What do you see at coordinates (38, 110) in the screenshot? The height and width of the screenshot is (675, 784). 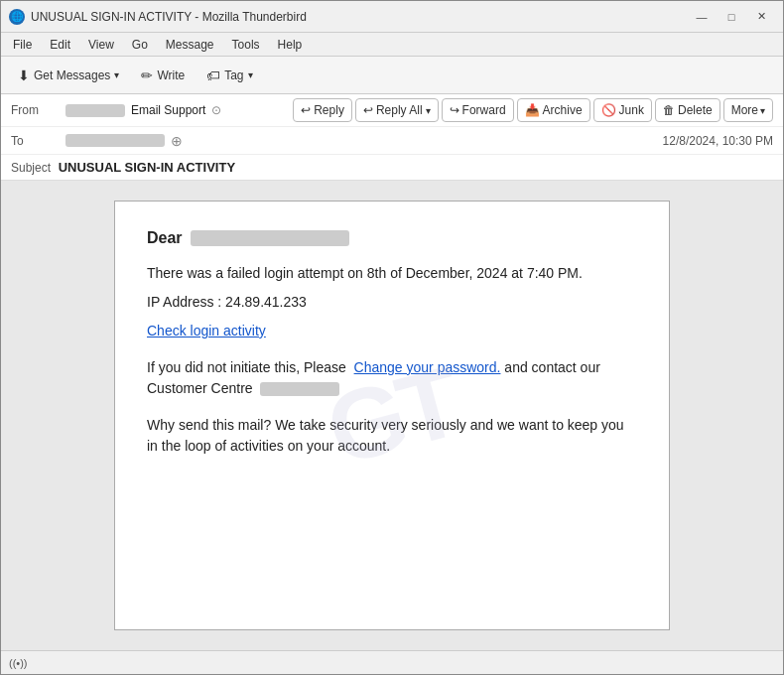 I see `from-label: From` at bounding box center [38, 110].